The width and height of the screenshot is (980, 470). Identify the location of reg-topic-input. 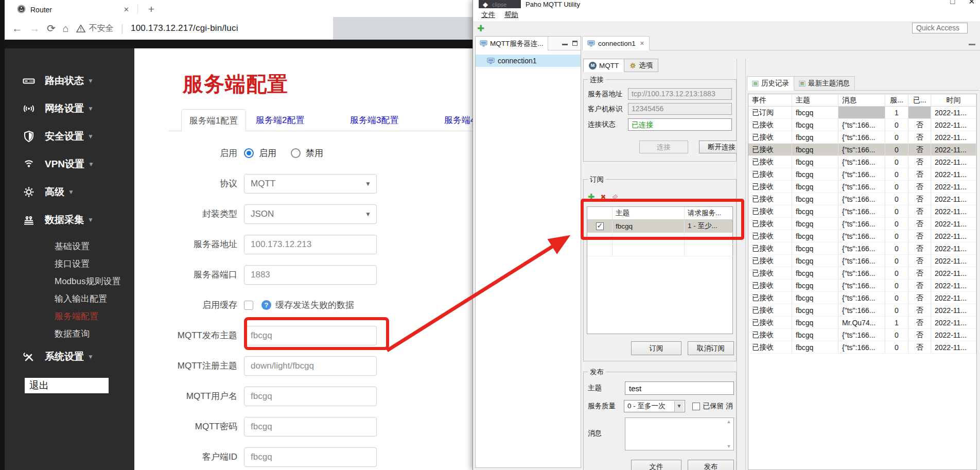
(310, 366).